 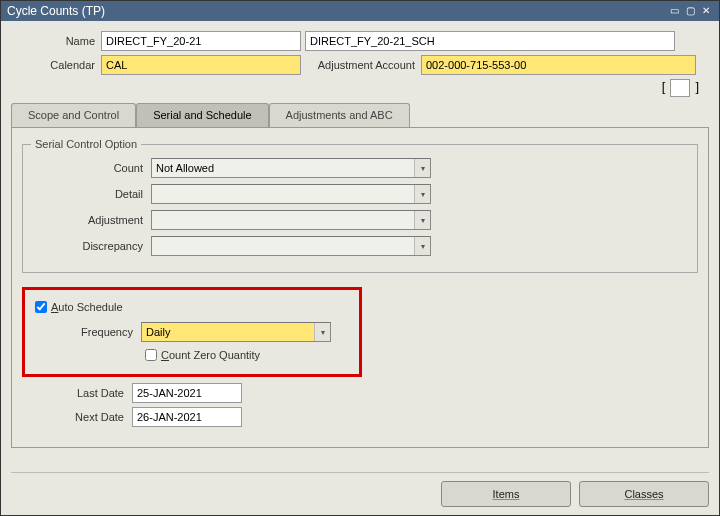 What do you see at coordinates (192, 332) in the screenshot?
I see `auto-schedule-highlight: Auto Schedule Frequency ▾ Count Zero Qua…` at bounding box center [192, 332].